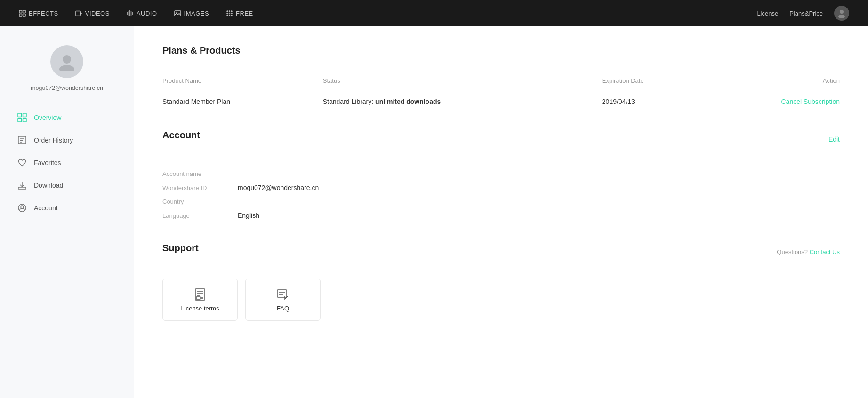  I want to click on faq-card: FAQ, so click(283, 300).